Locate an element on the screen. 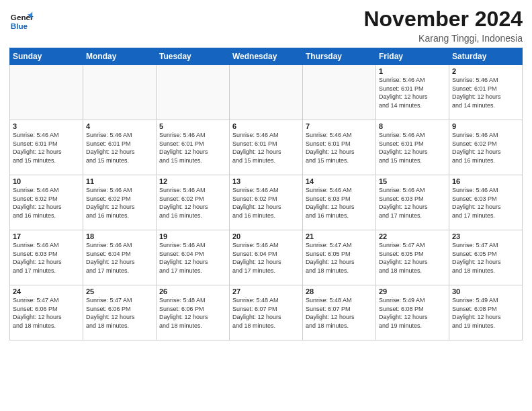  calendar-cell: 4Sunrise: 5:46 AM Sunset: 6:01 PM Daylig… is located at coordinates (120, 148).